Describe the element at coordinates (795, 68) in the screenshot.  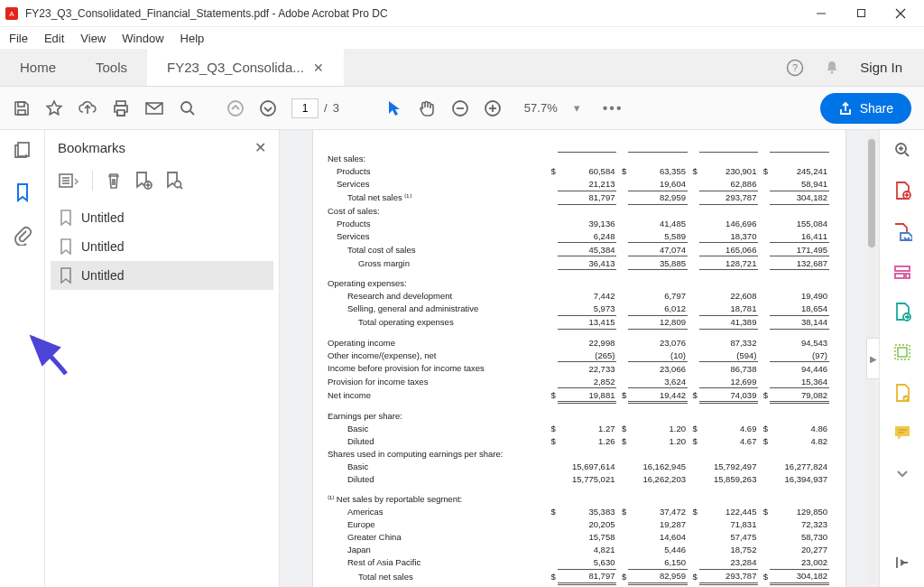
I see `help-icon: ?` at that location.